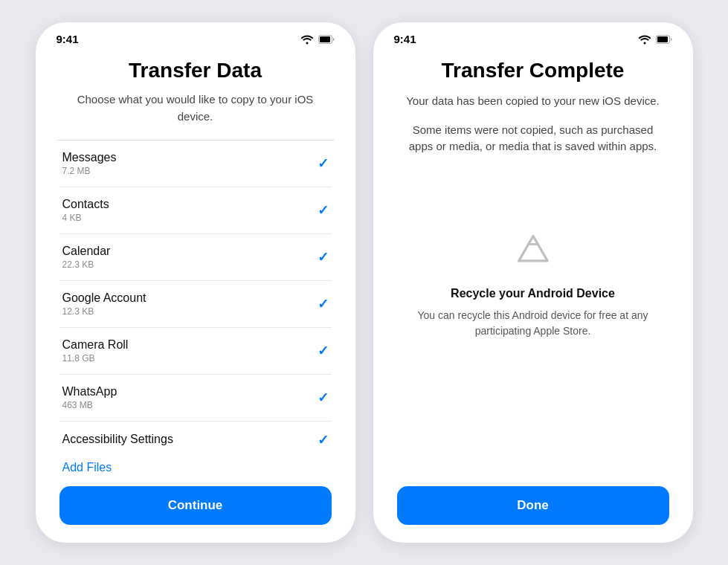 The width and height of the screenshot is (728, 565). Describe the element at coordinates (533, 101) in the screenshot. I see `transfer-complete-subtitle: Your data has been copied to your new iO…` at that location.